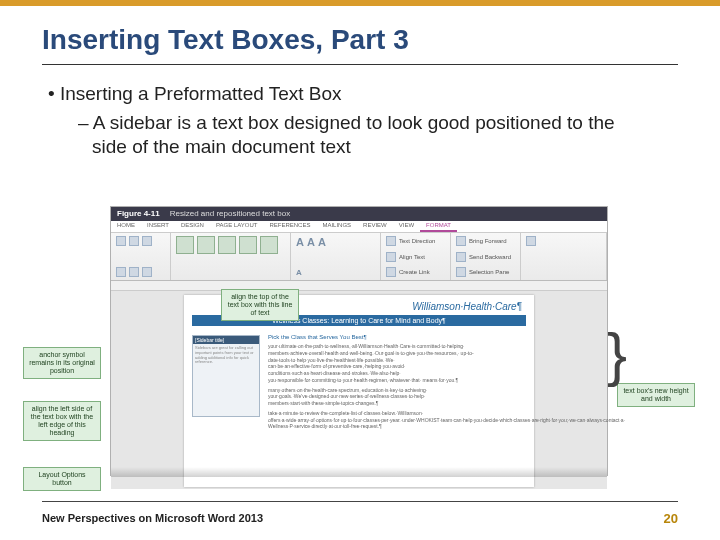 The width and height of the screenshot is (720, 540). I want to click on figure-shadow, so click(359, 472).